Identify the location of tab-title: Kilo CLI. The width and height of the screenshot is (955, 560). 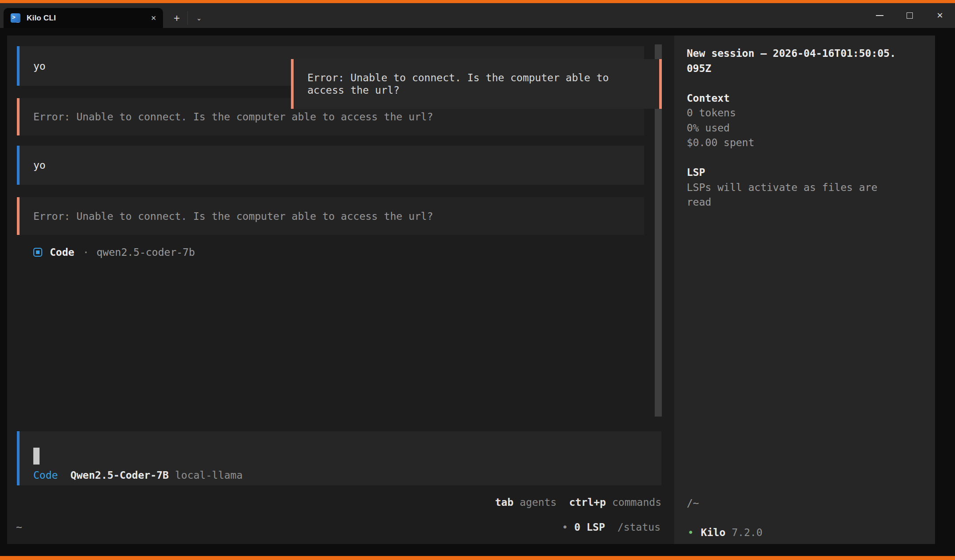
(41, 18).